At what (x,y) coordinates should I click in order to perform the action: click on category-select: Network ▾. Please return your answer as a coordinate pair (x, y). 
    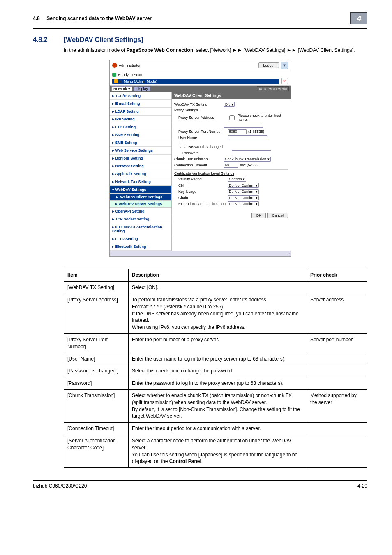
    Looking at the image, I should click on (122, 89).